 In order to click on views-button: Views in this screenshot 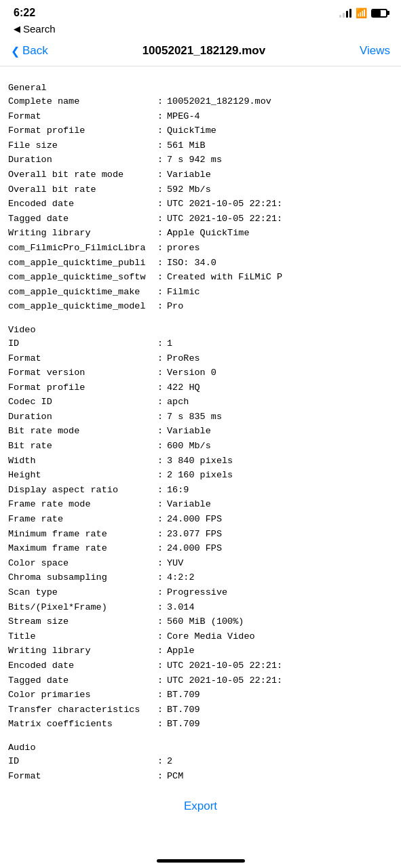, I will do `click(375, 51)`.